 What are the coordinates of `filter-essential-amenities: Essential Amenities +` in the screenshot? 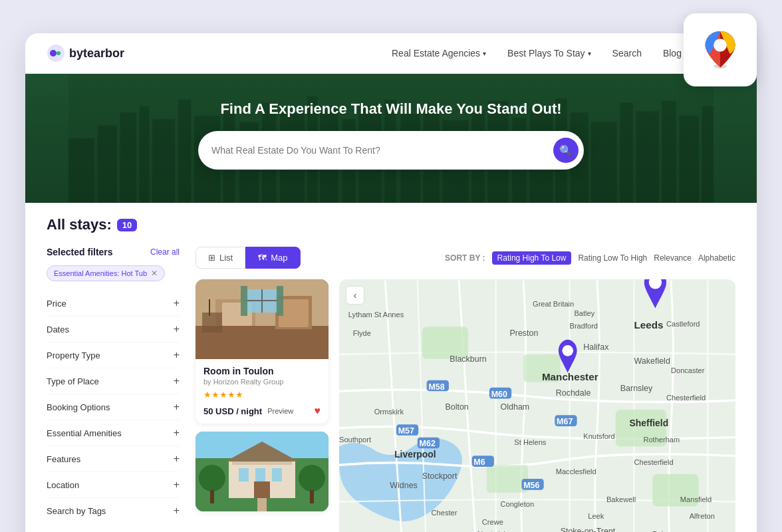 It's located at (113, 434).